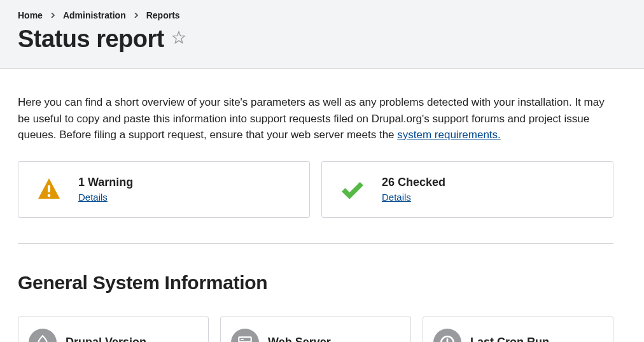  Describe the element at coordinates (518, 330) in the screenshot. I see `last-cron-card: Last Cron Run` at that location.